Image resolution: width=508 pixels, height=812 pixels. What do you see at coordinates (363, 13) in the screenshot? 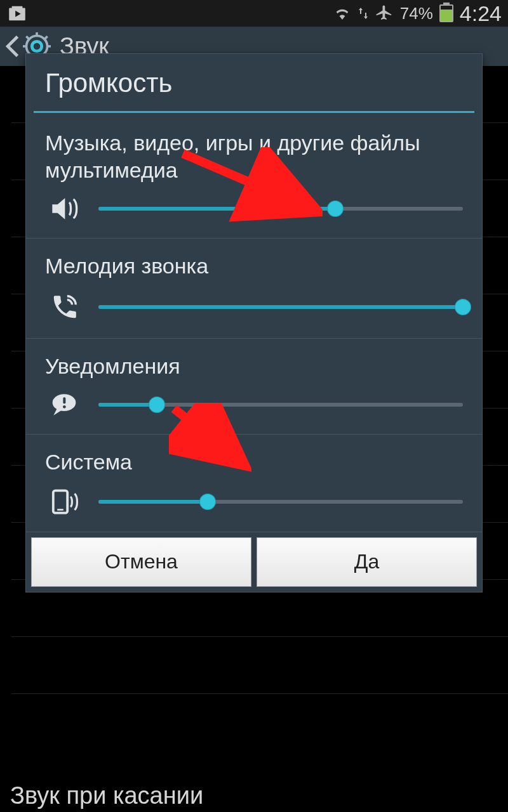
I see `data-arrows-icon` at bounding box center [363, 13].